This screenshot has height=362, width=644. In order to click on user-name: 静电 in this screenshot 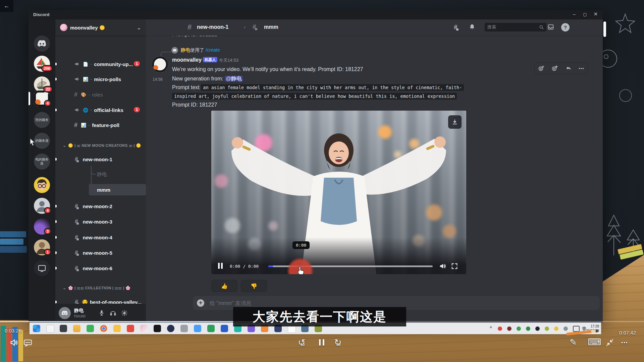, I will do `click(80, 311)`.